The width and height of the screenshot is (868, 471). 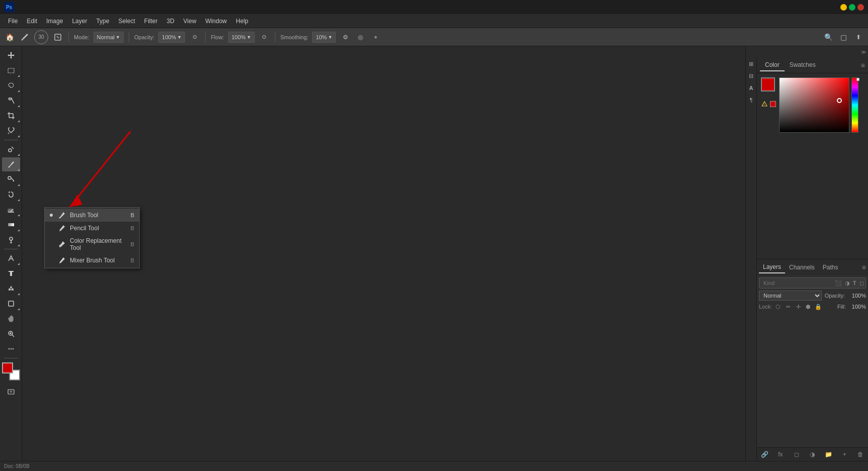 What do you see at coordinates (10, 37) in the screenshot?
I see `options-home-icon: 🏠` at bounding box center [10, 37].